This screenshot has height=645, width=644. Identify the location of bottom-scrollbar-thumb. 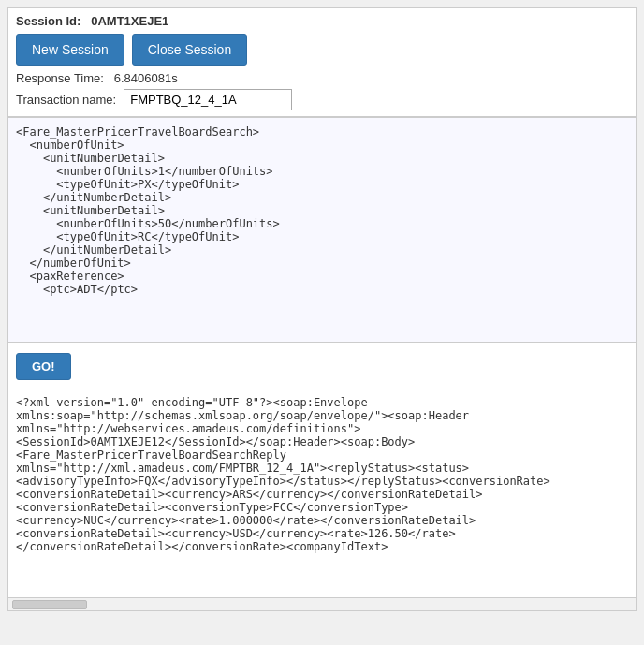
(50, 605).